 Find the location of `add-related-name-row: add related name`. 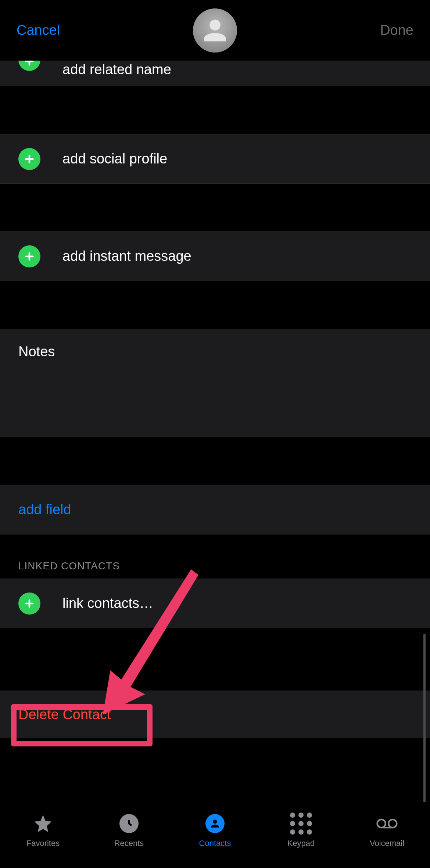

add-related-name-row: add related name is located at coordinates (215, 73).